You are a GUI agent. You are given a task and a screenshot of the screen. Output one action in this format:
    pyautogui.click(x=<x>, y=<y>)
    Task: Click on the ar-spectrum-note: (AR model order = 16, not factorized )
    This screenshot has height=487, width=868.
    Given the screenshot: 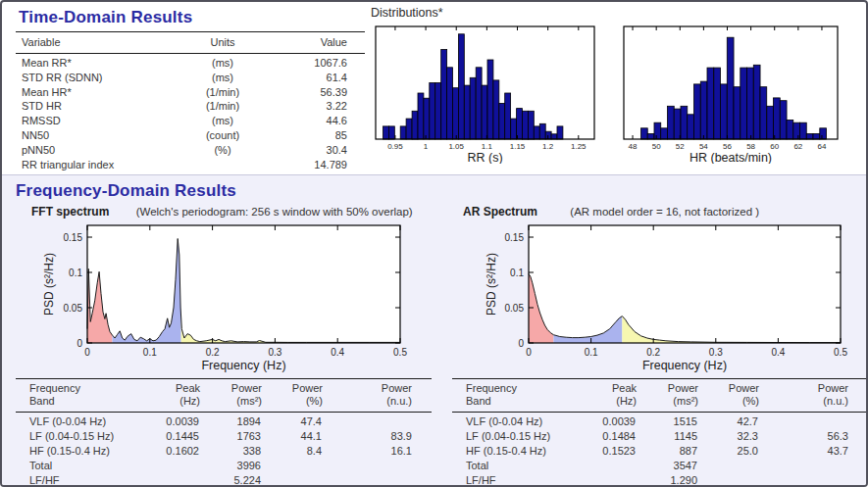 What is the action you would take?
    pyautogui.click(x=665, y=212)
    